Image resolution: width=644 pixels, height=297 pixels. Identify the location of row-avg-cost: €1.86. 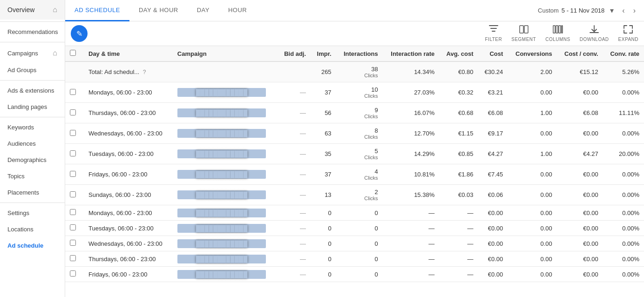
(458, 175).